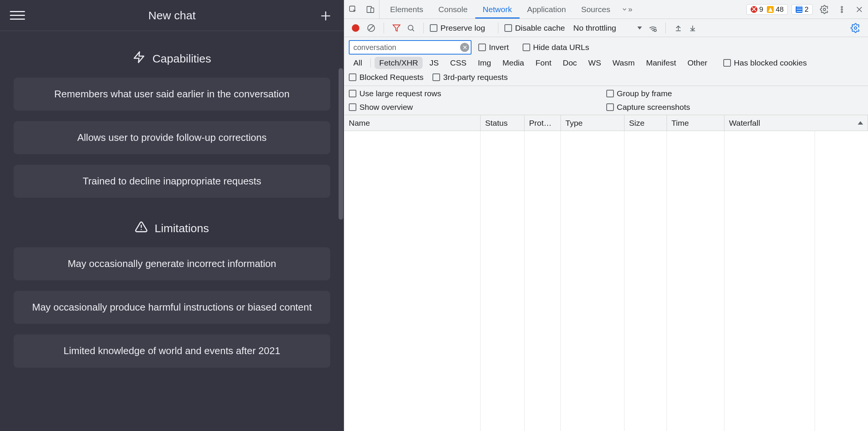  What do you see at coordinates (358, 63) in the screenshot?
I see `type-all: All` at bounding box center [358, 63].